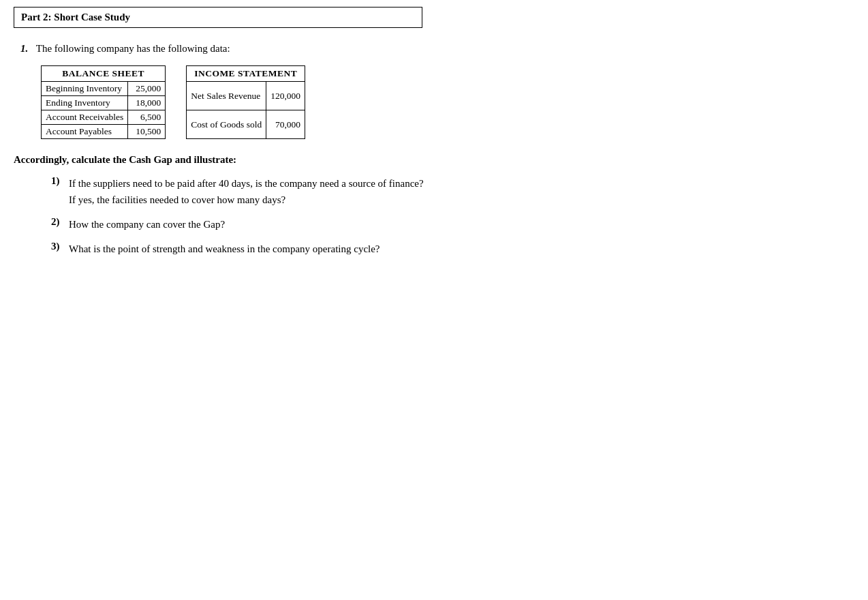 This screenshot has height=600, width=868. I want to click on table-row: Account Receivables6,500, so click(104, 117).